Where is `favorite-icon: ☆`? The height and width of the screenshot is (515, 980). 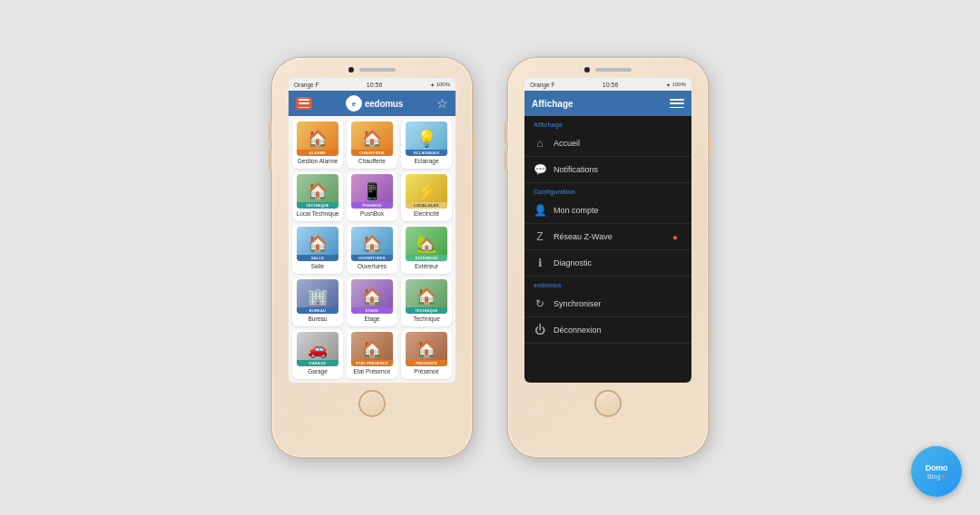 favorite-icon: ☆ is located at coordinates (443, 103).